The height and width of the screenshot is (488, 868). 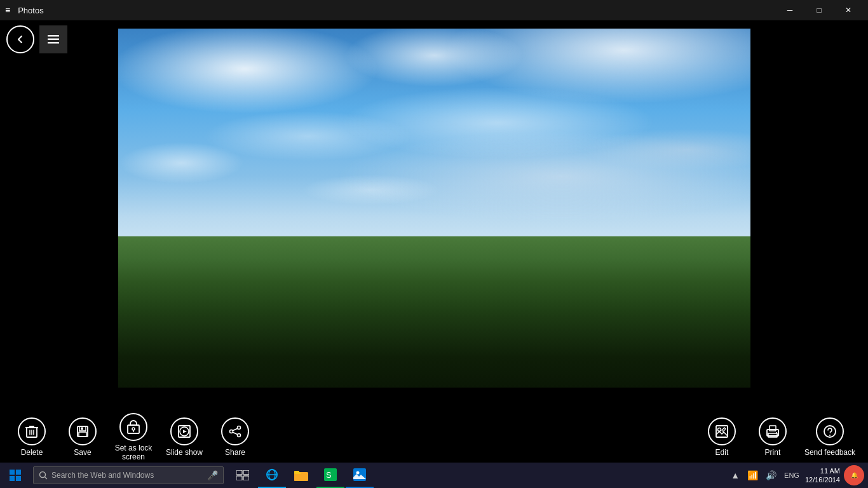 I want to click on print-icon, so click(x=773, y=431).